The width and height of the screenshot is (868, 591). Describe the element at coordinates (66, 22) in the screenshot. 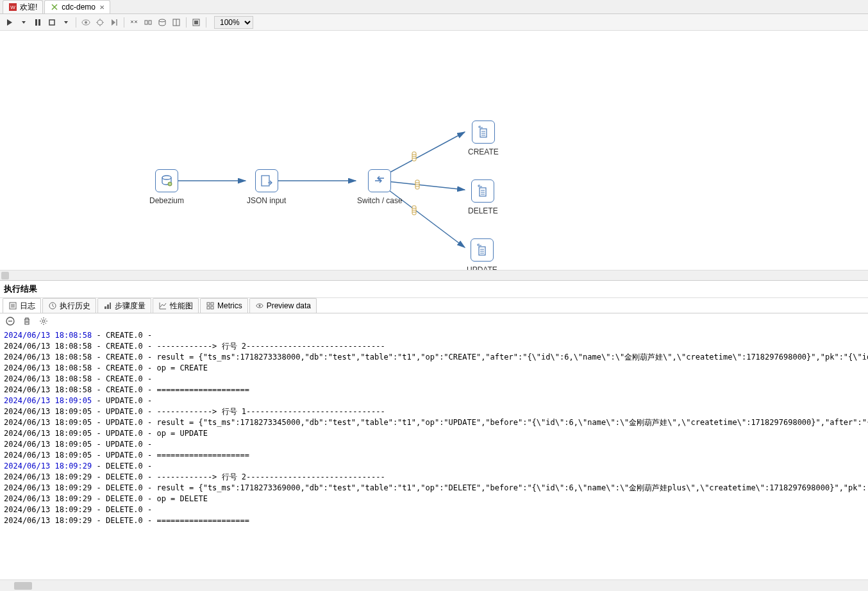

I see `stop-dropdown-icon` at that location.